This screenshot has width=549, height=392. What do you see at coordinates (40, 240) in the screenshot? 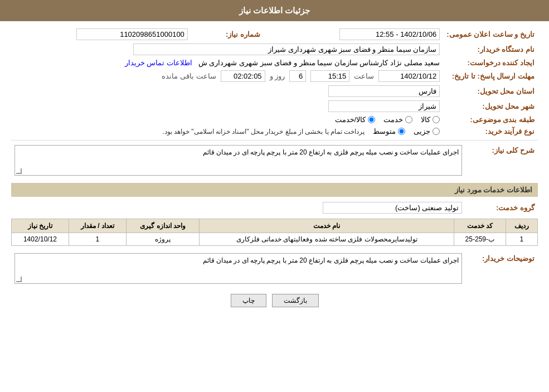
I see `cell-date: 1402/10/12` at bounding box center [40, 240].